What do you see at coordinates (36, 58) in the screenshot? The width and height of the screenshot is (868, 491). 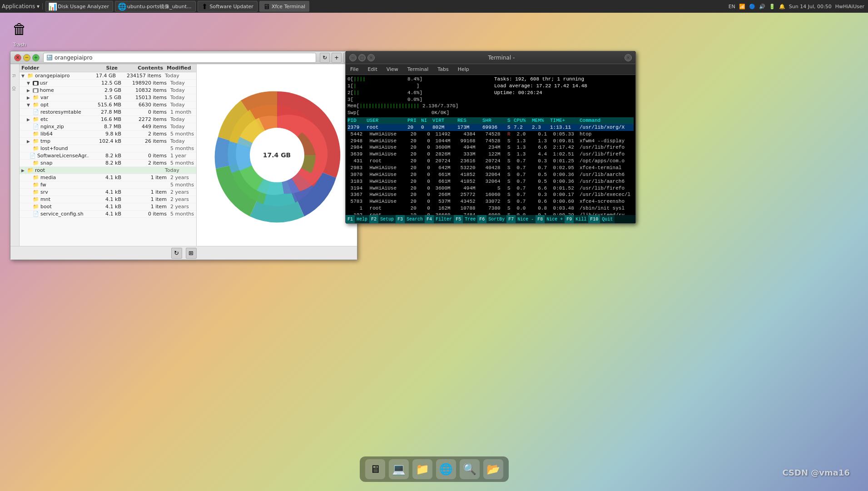 I see `maximize-button: +` at bounding box center [36, 58].